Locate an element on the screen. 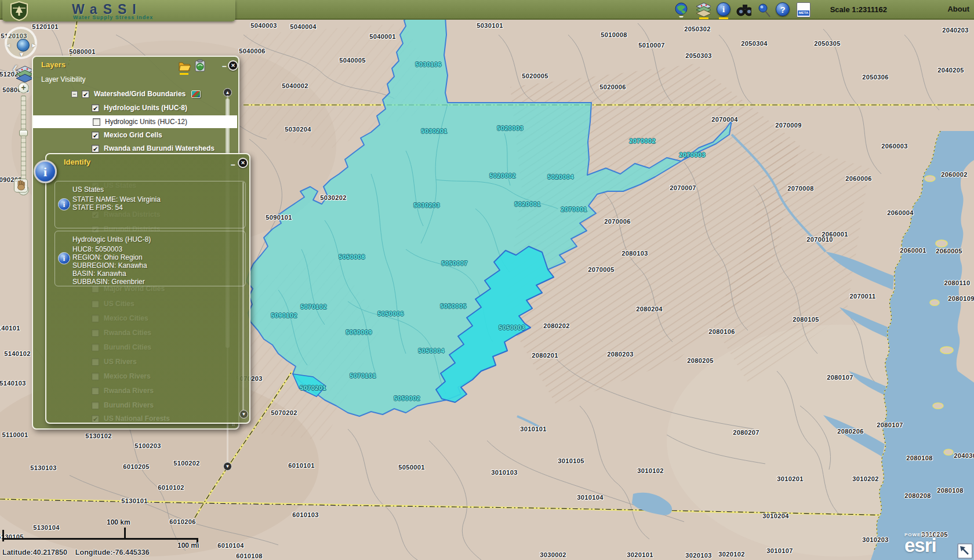 The image size is (974, 560). longitude-value: Longitude:-76.445336 is located at coordinates (112, 552).